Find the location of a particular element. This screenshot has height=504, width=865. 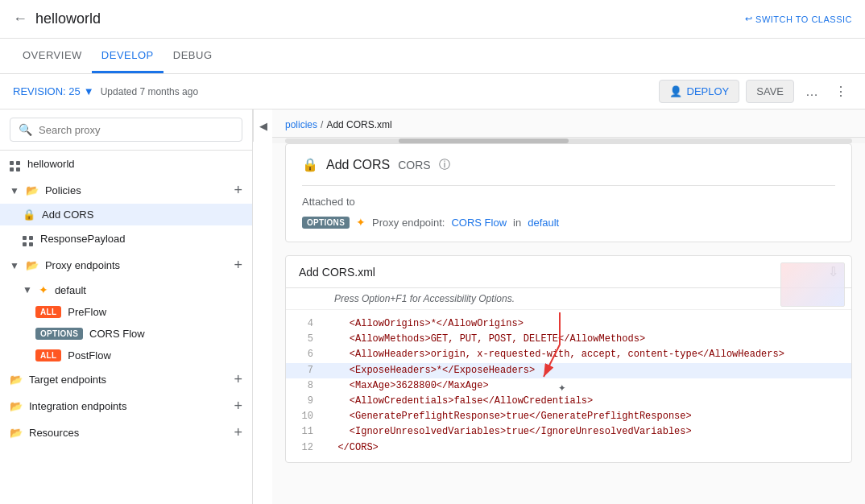

revision-right: 👤 DEPLOY SAVE … ⋮ is located at coordinates (755, 92).